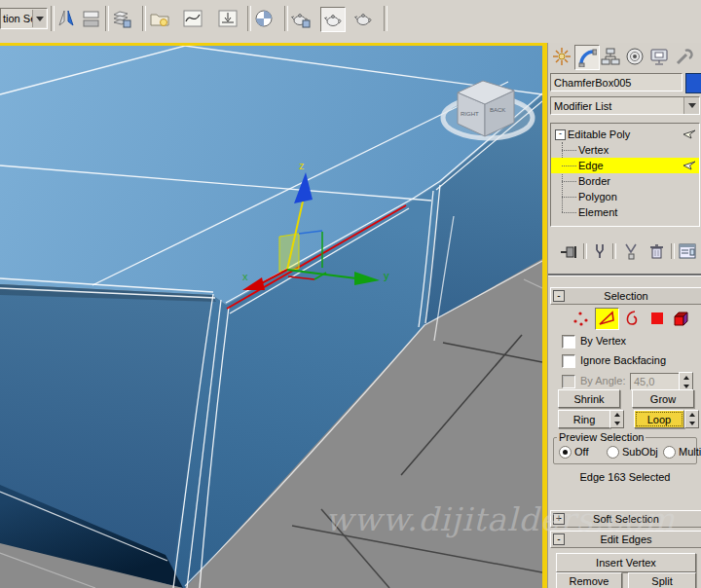 The width and height of the screenshot is (701, 588). What do you see at coordinates (659, 420) in the screenshot?
I see `loop-label: Loop` at bounding box center [659, 420].